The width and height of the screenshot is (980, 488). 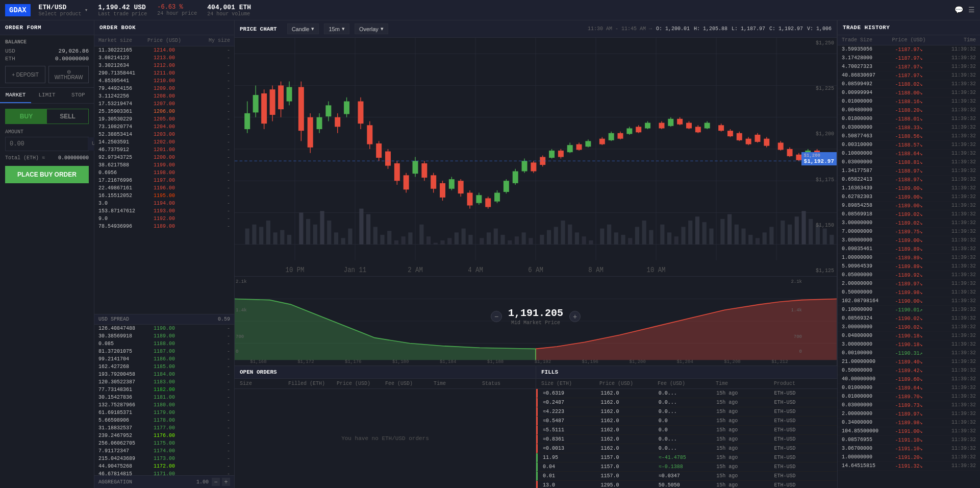 What do you see at coordinates (909, 249) in the screenshot?
I see `trade-row: 0.09035461-1189.89↘11:39:32` at bounding box center [909, 249].